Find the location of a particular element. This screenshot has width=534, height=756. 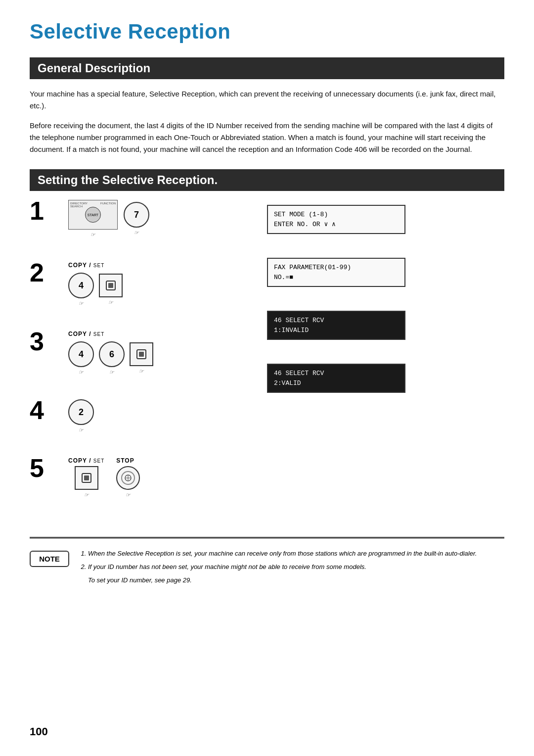

start-icon: START is located at coordinates (93, 215).